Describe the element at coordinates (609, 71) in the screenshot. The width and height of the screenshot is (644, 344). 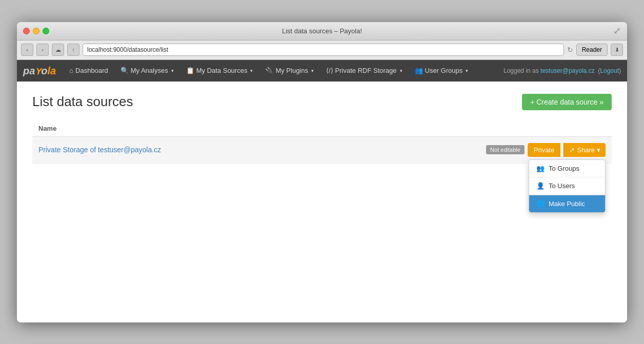
I see `logout-link: Logout` at that location.